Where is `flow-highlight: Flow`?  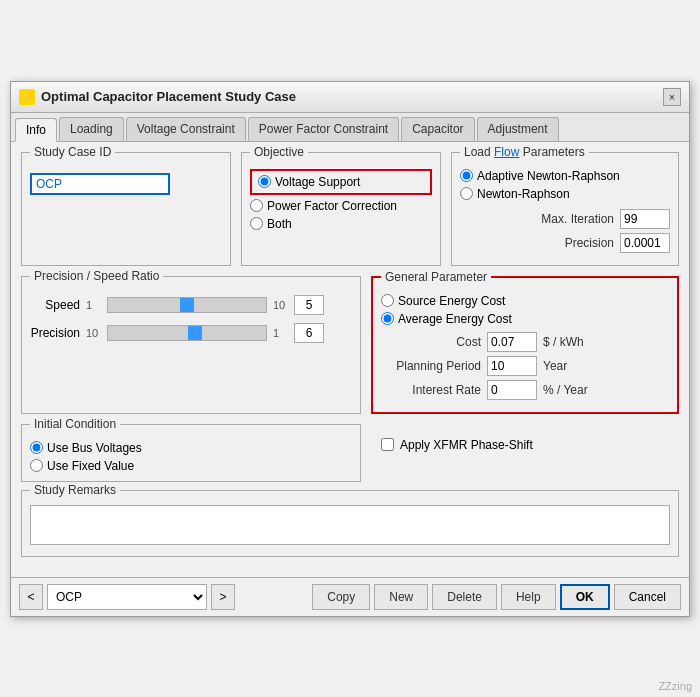 flow-highlight: Flow is located at coordinates (506, 152).